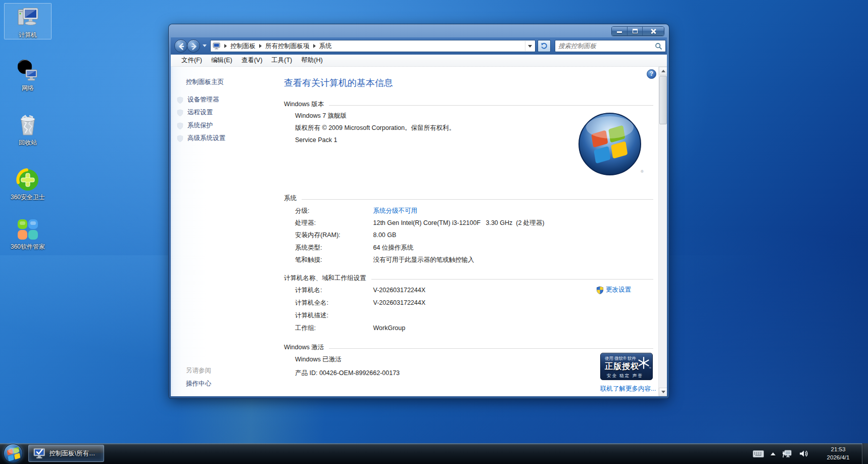 This screenshot has width=868, height=464. Describe the element at coordinates (199, 384) in the screenshot. I see `sidebar-item-action-center: 操作中心` at that location.